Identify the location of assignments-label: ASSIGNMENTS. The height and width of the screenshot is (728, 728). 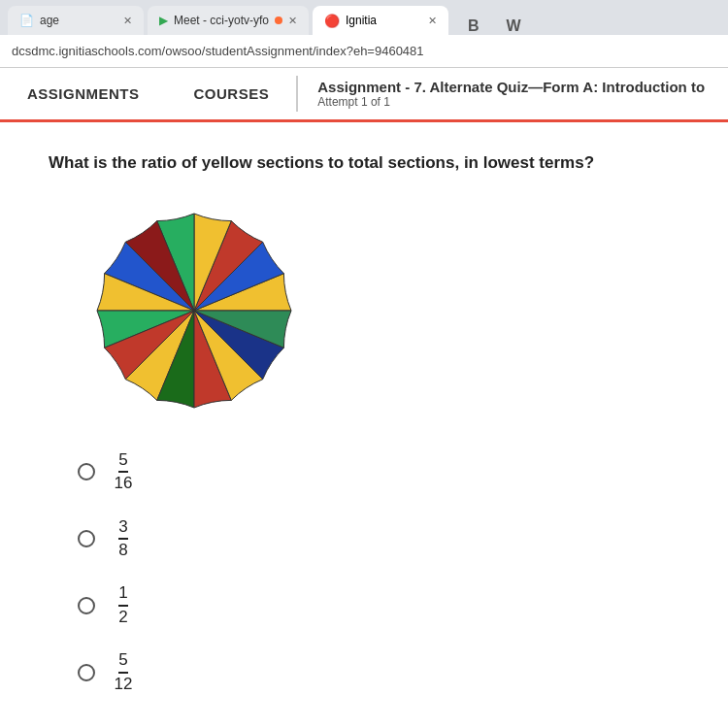
(83, 93).